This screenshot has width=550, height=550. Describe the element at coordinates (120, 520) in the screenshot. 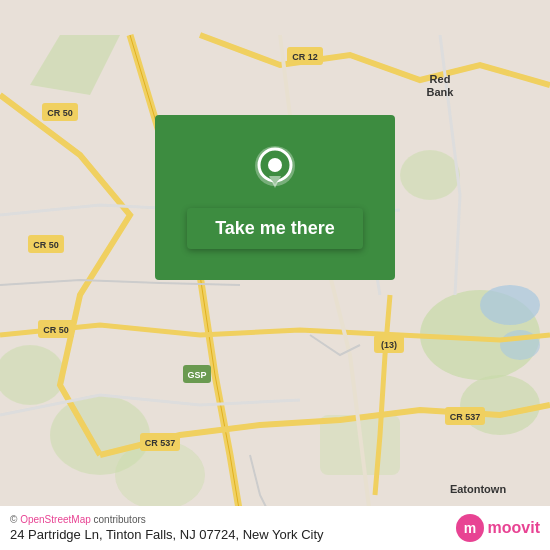

I see `osm-contributors: contributors` at that location.